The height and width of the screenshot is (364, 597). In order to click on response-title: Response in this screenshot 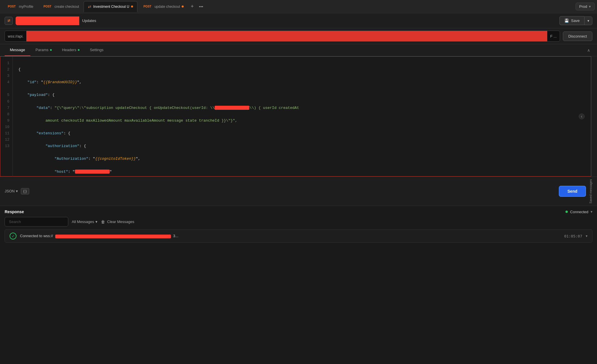, I will do `click(14, 212)`.